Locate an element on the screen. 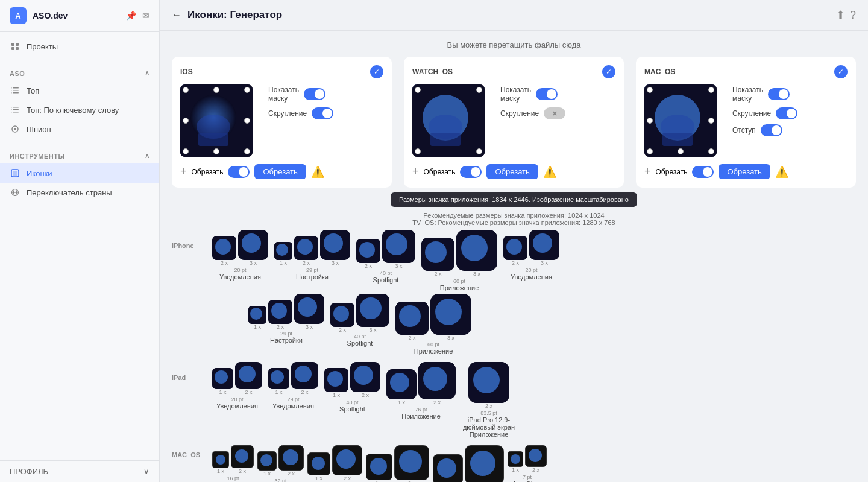 Image resolution: width=868 pixels, height=482 pixels. ios-plus-button: + is located at coordinates (183, 171).